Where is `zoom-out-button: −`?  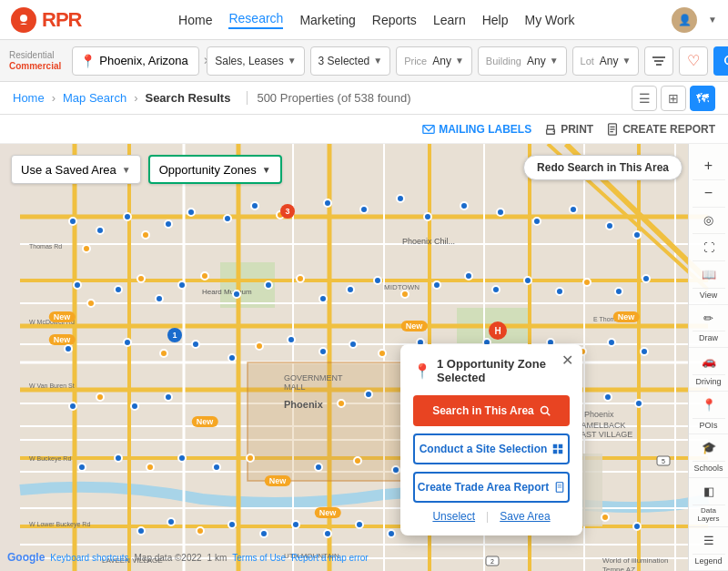
zoom-out-button: − is located at coordinates (709, 194).